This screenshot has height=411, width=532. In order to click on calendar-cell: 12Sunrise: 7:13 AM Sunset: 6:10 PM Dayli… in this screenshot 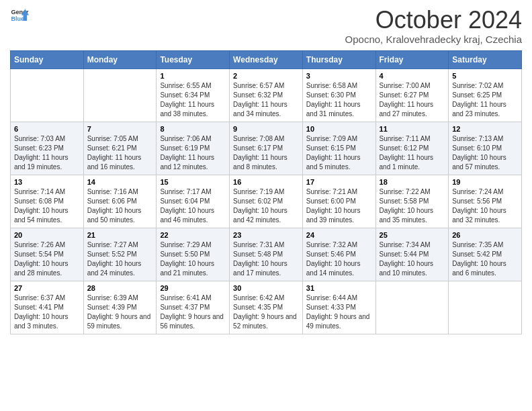, I will do `click(485, 148)`.